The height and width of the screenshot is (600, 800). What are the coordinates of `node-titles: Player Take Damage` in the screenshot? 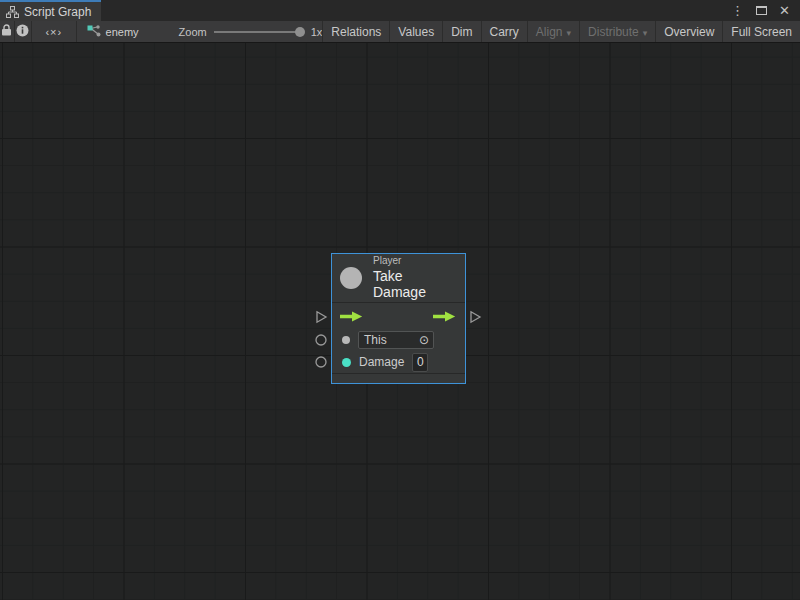 It's located at (414, 278).